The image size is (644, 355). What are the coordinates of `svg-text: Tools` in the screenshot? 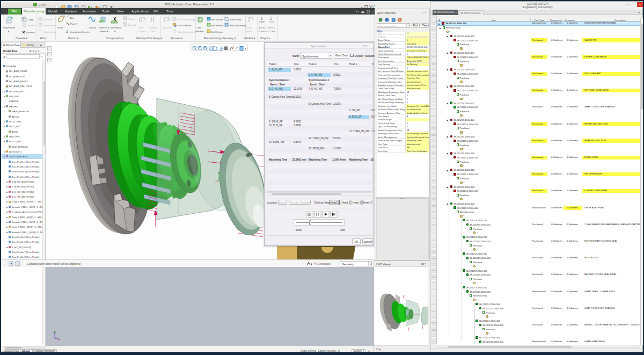 It's located at (153, 31).